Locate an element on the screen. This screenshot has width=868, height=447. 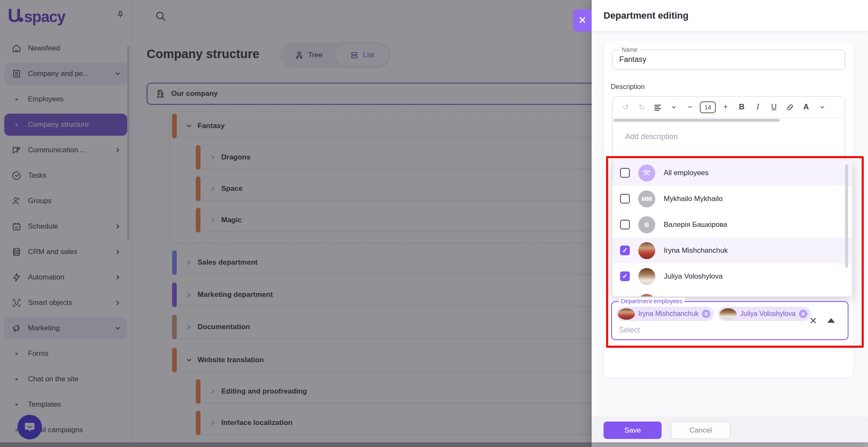
align-chevron-icon is located at coordinates (674, 107).